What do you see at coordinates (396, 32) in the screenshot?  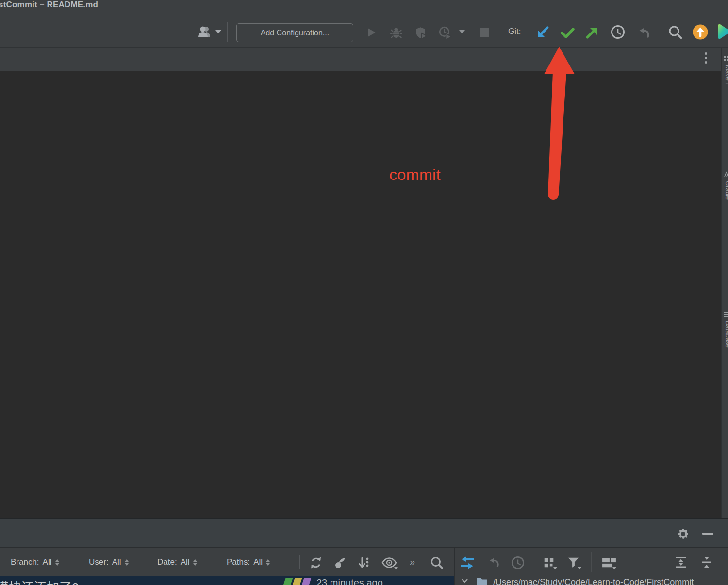 I see `debug-button` at bounding box center [396, 32].